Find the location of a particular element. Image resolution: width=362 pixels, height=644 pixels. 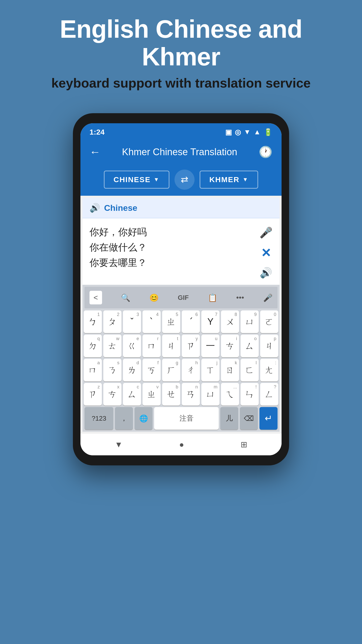

key-an: nㄢ is located at coordinates (191, 394).